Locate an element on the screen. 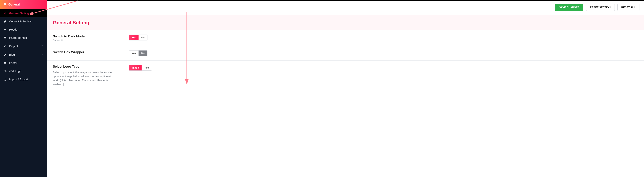  topbar: SAVE CHANGES RESET SECTION RESET ALL is located at coordinates (346, 8).